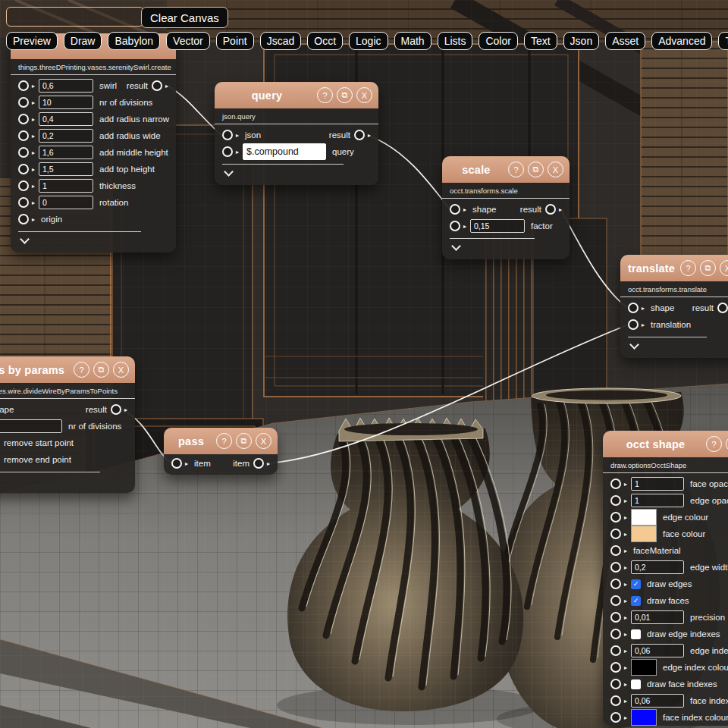 This screenshot has width=728, height=728. What do you see at coordinates (93, 143) in the screenshot?
I see `node-serenity-swirl: things.threeDPrinting.vases.serenitySwir…` at bounding box center [93, 143].